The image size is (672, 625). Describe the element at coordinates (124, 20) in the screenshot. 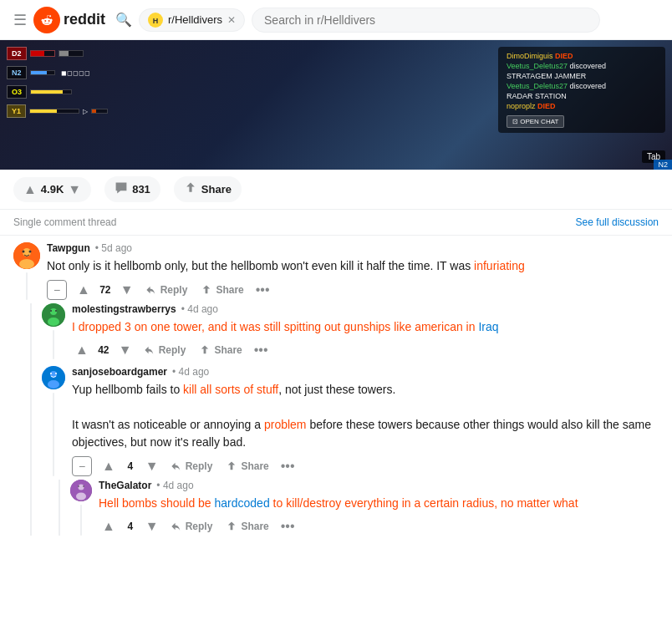

I see `search-icon: 🔍` at that location.